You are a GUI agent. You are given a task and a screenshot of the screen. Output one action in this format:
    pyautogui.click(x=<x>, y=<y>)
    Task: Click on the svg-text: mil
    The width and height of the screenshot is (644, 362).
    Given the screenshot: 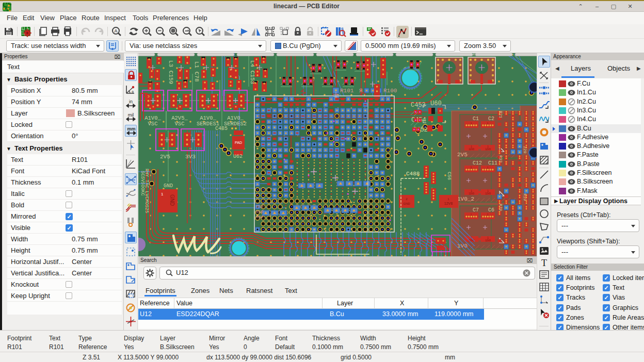 What is the action you would take?
    pyautogui.click(x=131, y=115)
    